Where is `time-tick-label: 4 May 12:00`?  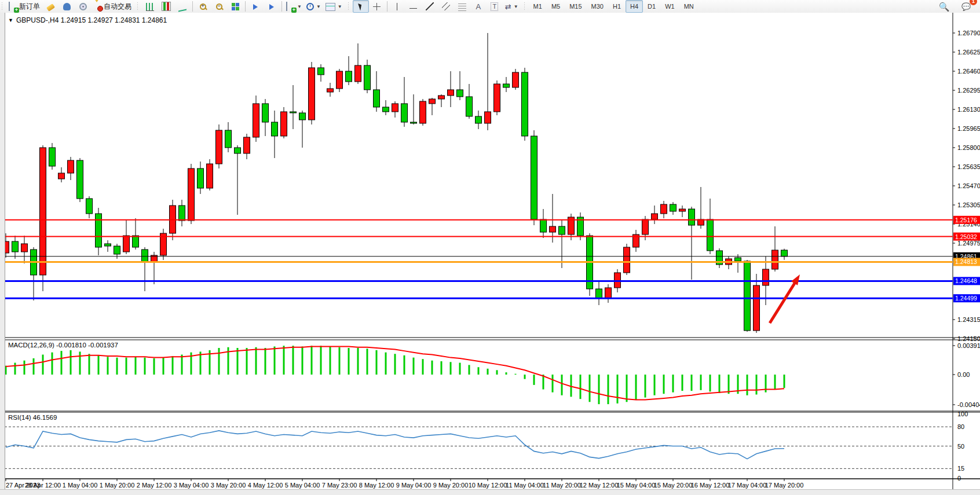
time-tick-label: 4 May 12:00 is located at coordinates (265, 485).